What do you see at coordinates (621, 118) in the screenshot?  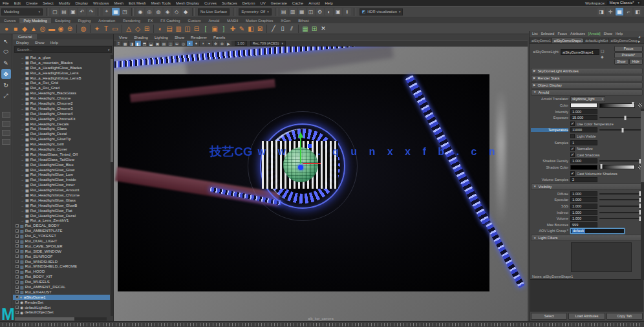 I see `slider-exposure` at bounding box center [621, 118].